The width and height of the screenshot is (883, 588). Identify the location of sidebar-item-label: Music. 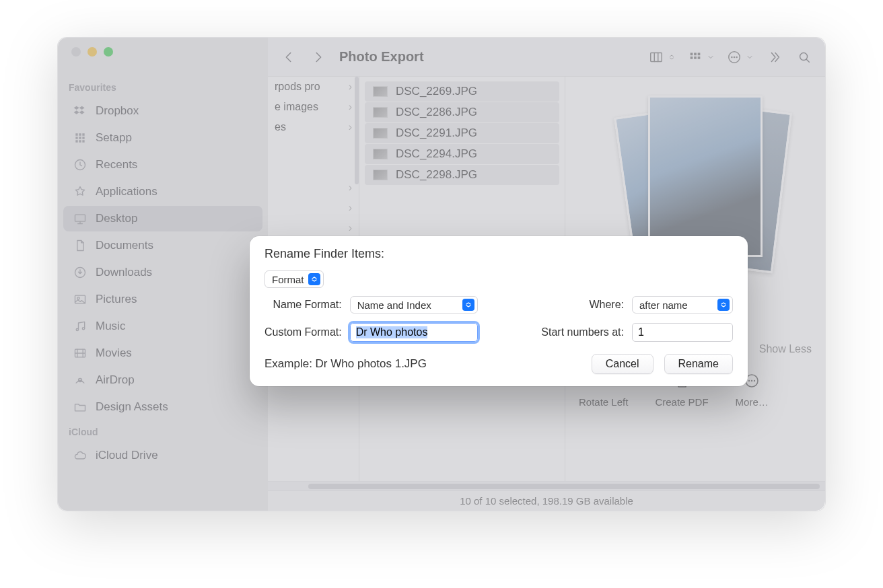
(110, 326).